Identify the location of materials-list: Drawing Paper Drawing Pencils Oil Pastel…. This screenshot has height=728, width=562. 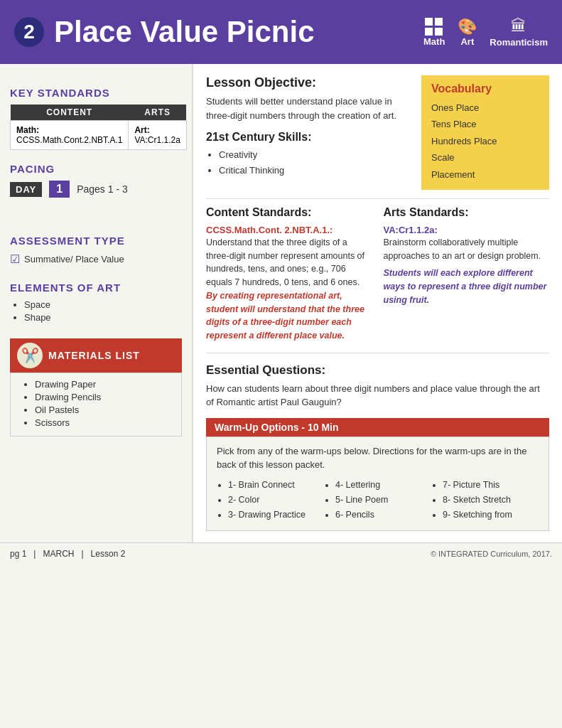
(96, 404).